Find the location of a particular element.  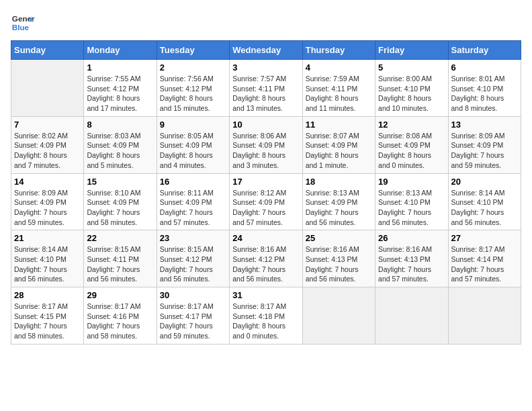

calendar-cell: 14Sunrise: 8:09 AM Sunset: 4:09 PM Dayli… is located at coordinates (48, 201).